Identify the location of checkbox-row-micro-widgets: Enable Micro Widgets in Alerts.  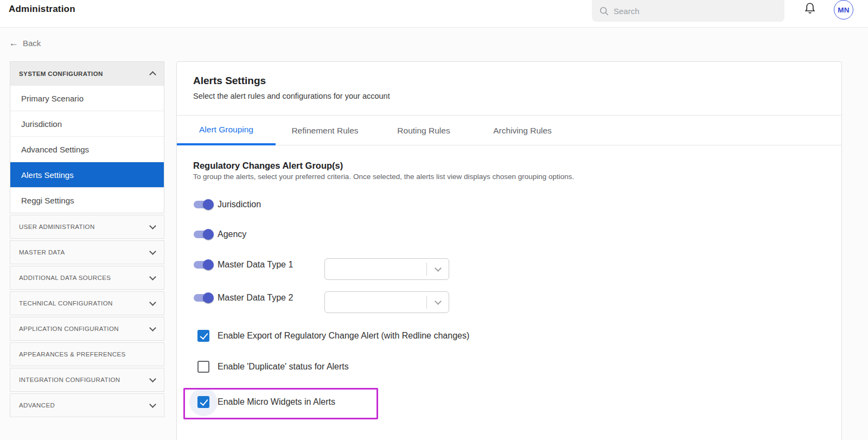
(475, 402).